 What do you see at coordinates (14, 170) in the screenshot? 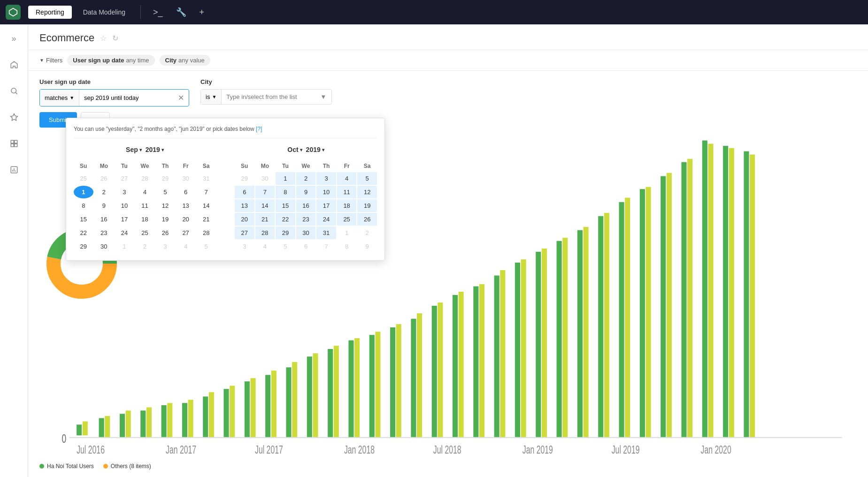
I see `sidebar-item-reports` at bounding box center [14, 170].